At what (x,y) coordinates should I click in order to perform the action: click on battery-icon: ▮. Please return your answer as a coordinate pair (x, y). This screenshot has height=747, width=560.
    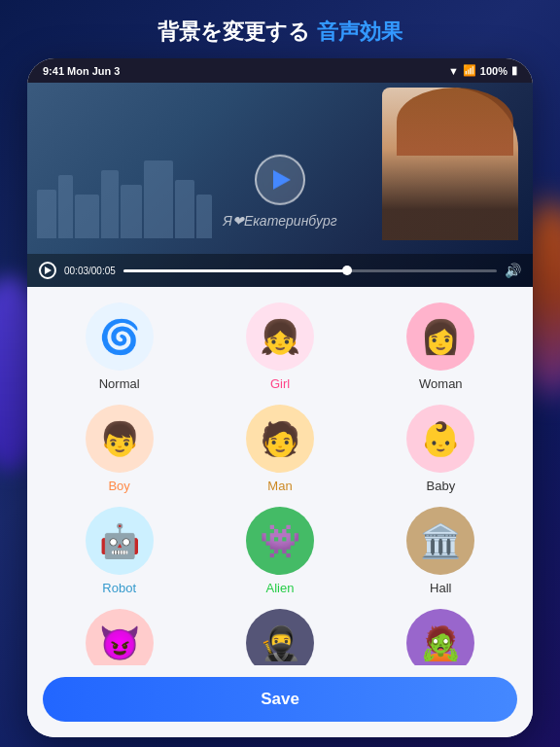
    Looking at the image, I should click on (514, 70).